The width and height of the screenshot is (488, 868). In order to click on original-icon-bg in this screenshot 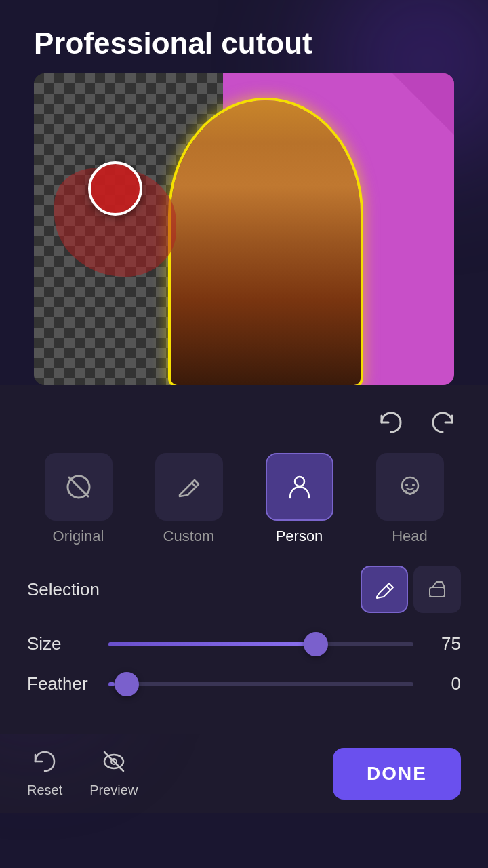, I will do `click(79, 487)`.